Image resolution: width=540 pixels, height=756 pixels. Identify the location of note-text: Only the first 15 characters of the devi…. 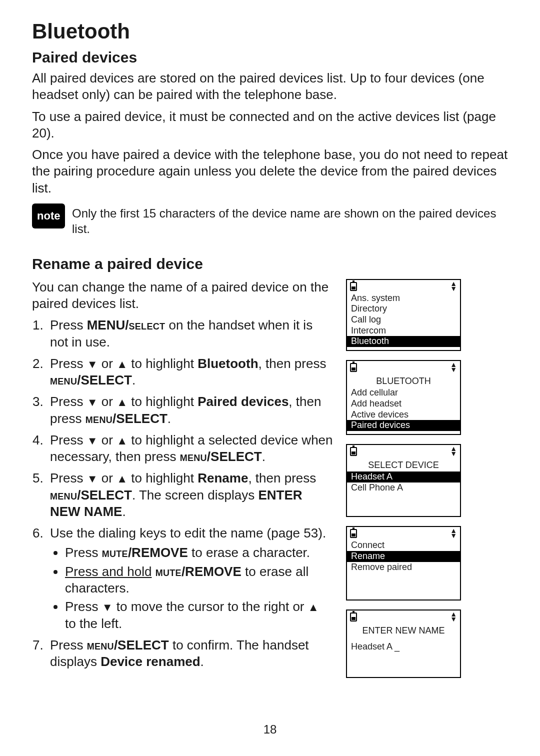
(290, 221).